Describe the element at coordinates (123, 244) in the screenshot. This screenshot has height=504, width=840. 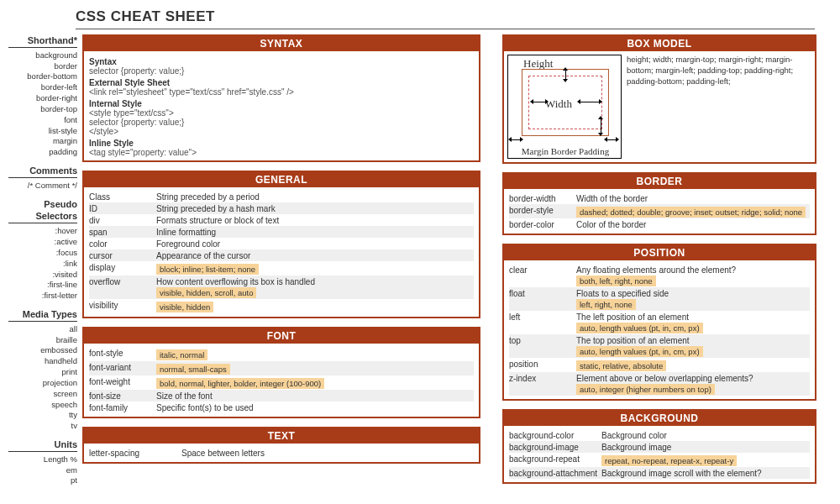
I see `prop-key: color` at that location.